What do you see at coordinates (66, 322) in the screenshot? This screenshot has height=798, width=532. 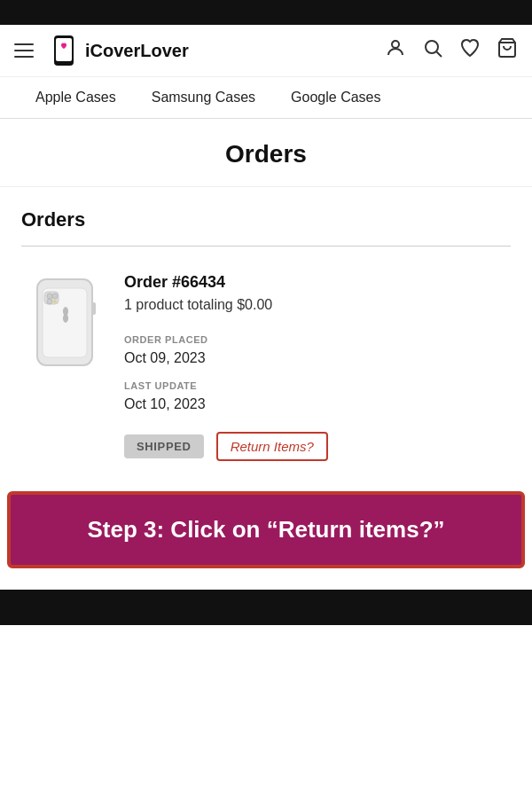 I see `order-product-image` at bounding box center [66, 322].